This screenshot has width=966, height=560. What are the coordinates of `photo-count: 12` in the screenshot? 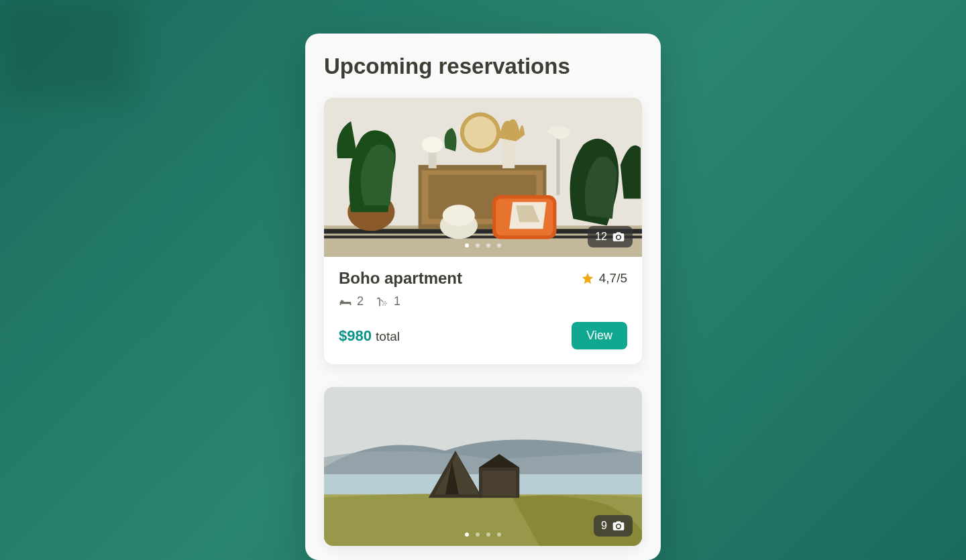 It's located at (601, 237).